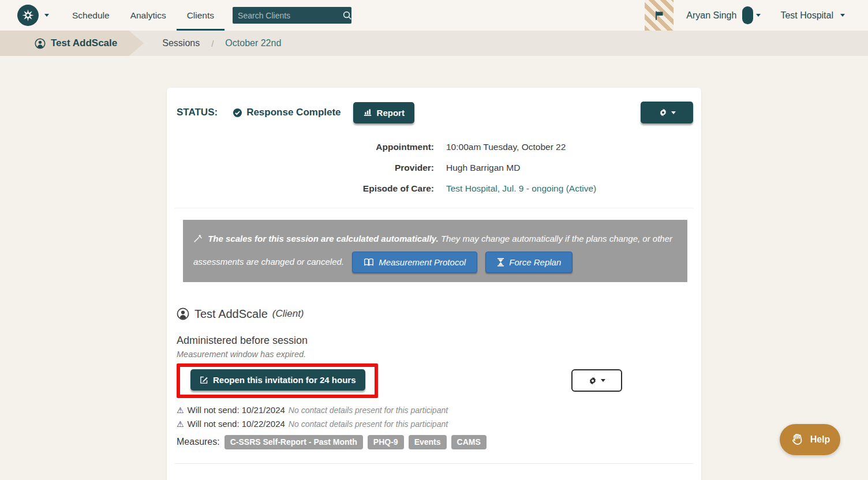 The width and height of the screenshot is (868, 480). Describe the element at coordinates (435, 417) in the screenshot. I see `send-warnings: ⚠︎ Will not send: 10/21/2024 No contact …` at that location.